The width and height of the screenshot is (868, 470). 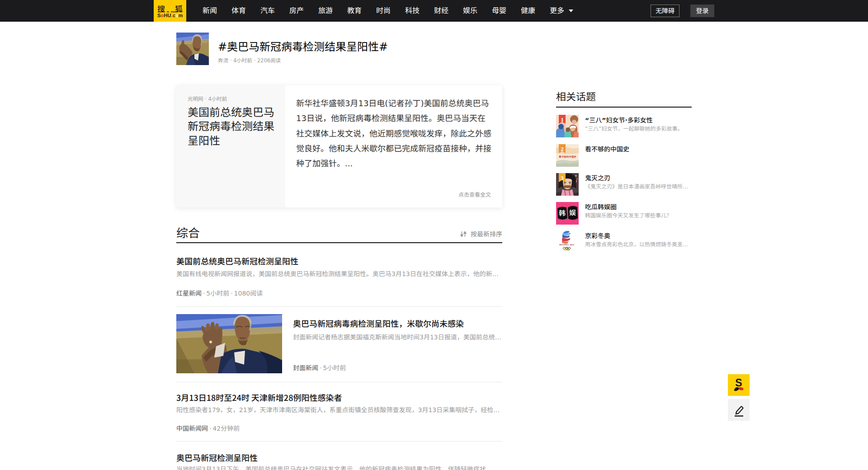 I want to click on svg-text: BEIJING 2022, so click(x=567, y=245).